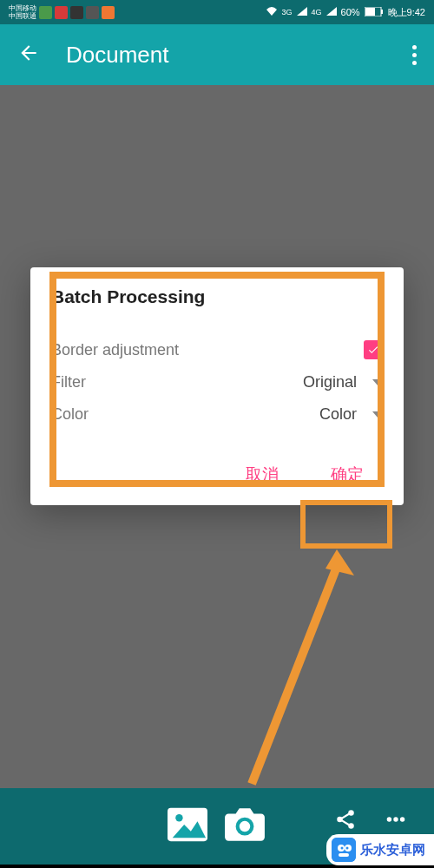  I want to click on confirm-button: 确定, so click(347, 475).